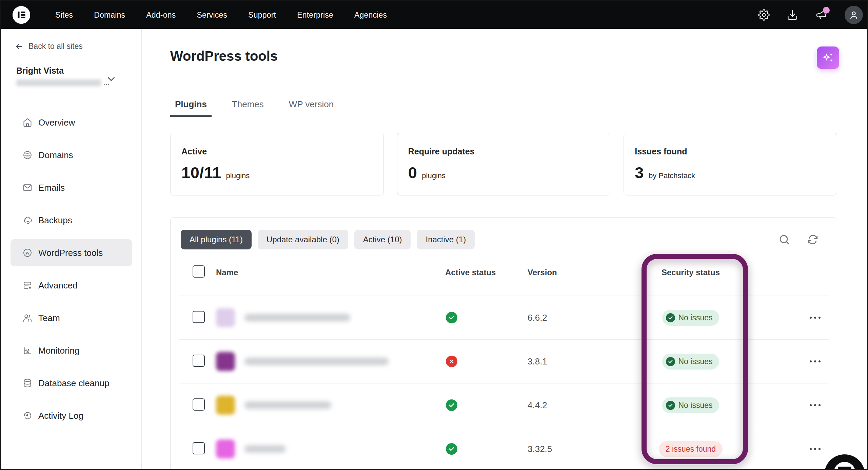 The height and width of the screenshot is (470, 868). I want to click on sidebar-item-label: Emails, so click(52, 188).